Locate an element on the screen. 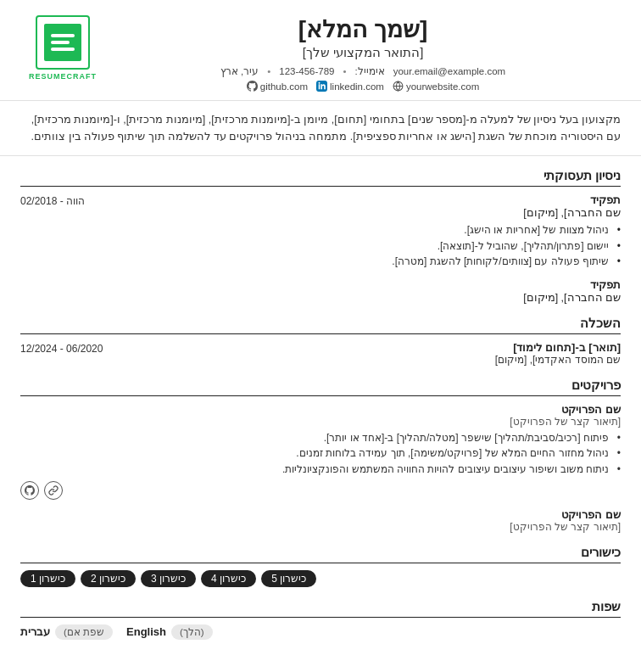 The width and height of the screenshot is (641, 672). edu-institution: שם המוסד האקדמי], [מיקום] is located at coordinates (376, 360).